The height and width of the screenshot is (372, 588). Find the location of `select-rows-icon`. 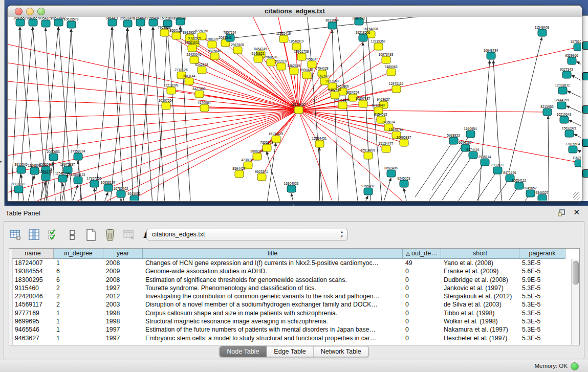

select-rows-icon is located at coordinates (53, 235).